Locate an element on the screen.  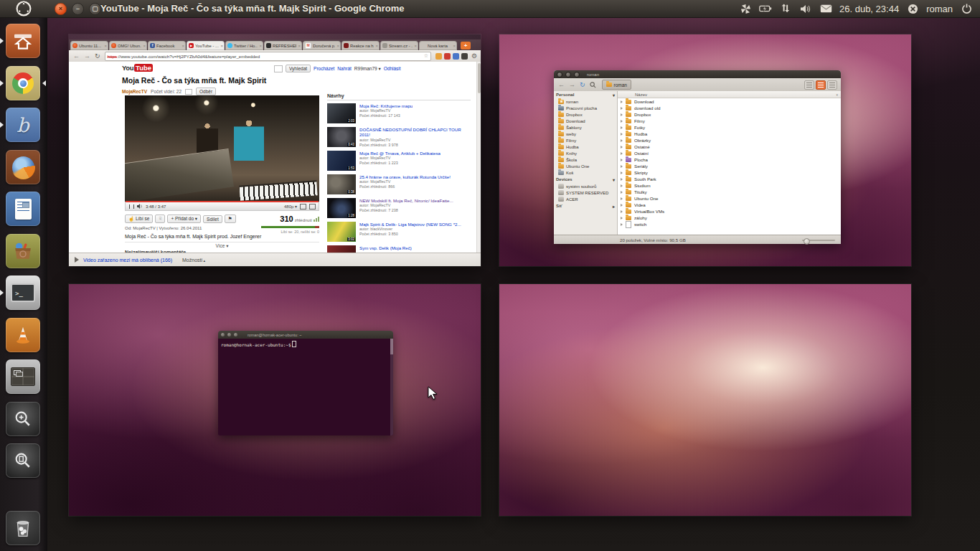
launcher-item-terminal: >_ is located at coordinates (23, 293).